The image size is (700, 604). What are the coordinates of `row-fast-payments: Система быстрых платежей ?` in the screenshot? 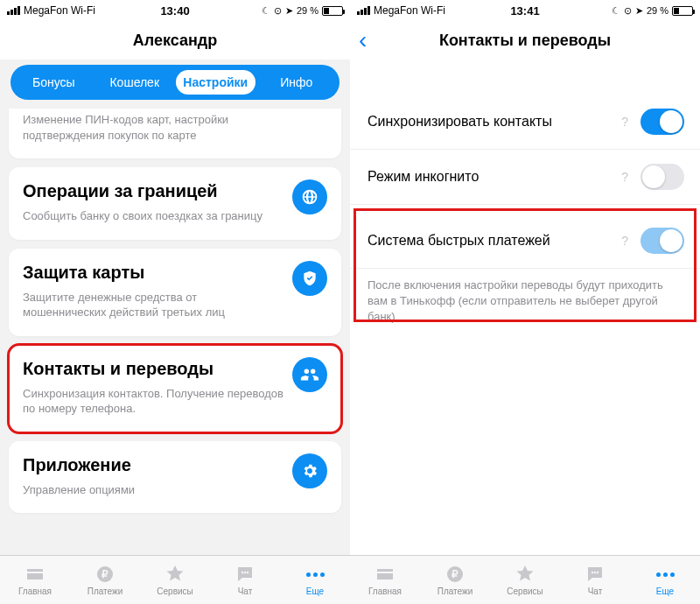 It's located at (525, 236).